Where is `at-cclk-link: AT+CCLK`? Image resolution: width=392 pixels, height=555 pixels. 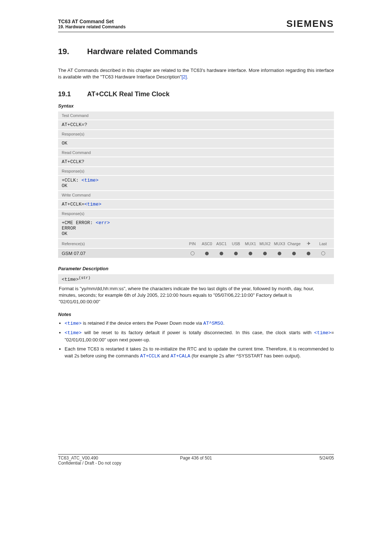 at-cclk-link: AT+CCLK is located at coordinates (150, 356).